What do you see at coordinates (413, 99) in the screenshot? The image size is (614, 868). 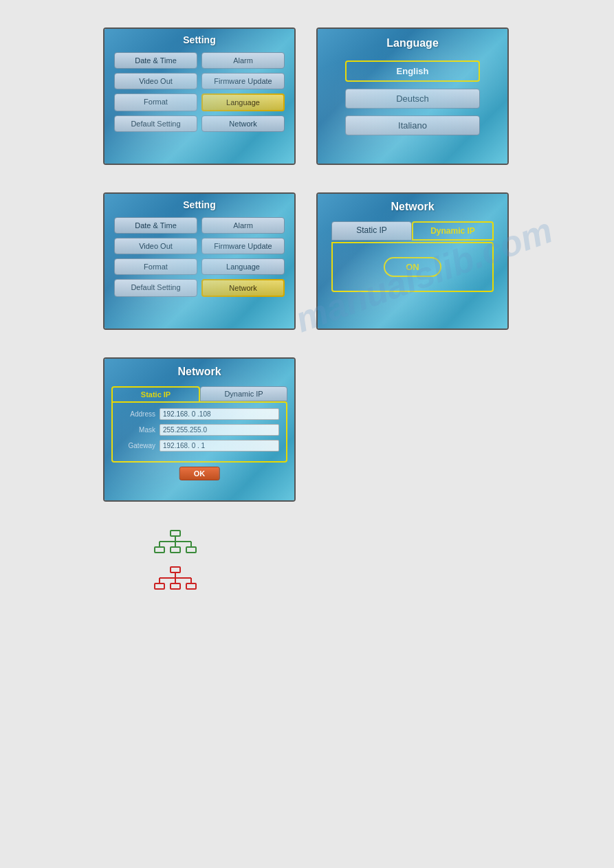 I see `lang-deutsch: Deutsch` at bounding box center [413, 99].